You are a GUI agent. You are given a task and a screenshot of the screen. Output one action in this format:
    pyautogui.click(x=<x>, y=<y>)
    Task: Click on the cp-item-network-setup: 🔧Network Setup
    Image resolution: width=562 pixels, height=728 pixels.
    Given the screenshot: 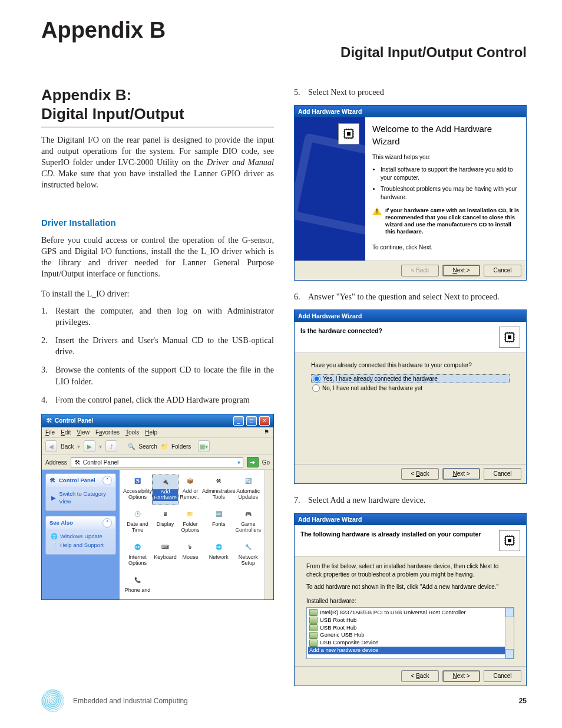 What is the action you would take?
    pyautogui.click(x=248, y=556)
    